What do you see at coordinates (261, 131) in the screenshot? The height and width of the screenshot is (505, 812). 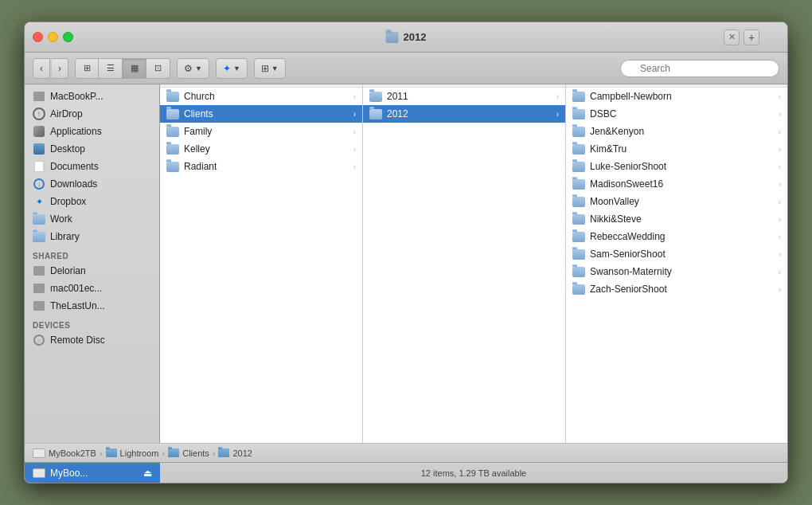 I see `file-item-family: Family ›` at bounding box center [261, 131].